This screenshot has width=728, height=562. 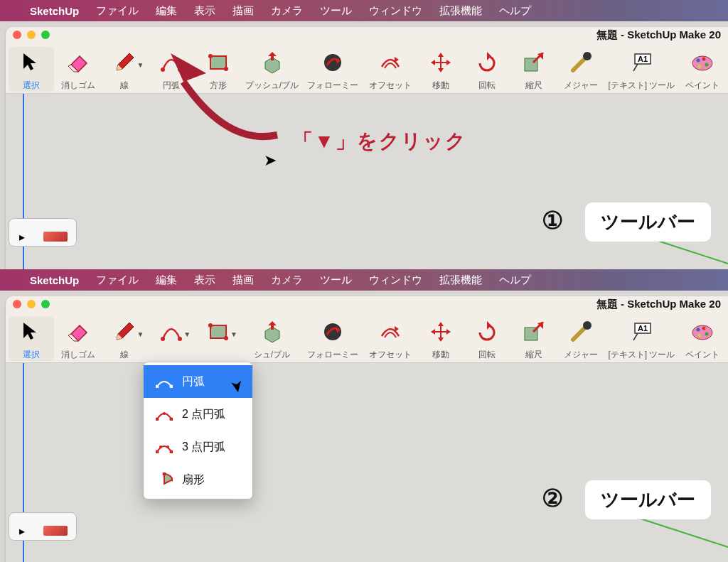 What do you see at coordinates (367, 337) in the screenshot?
I see `toolbar: 選択 消しゴム ▼線 ▼ ▼ シュ/プル フォローミー オフセット 移動 回転 …` at bounding box center [367, 337].